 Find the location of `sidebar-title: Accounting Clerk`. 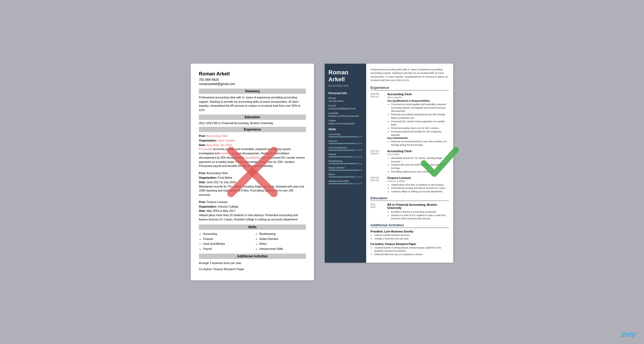

sidebar-title: Accounting Clerk is located at coordinates (345, 86).